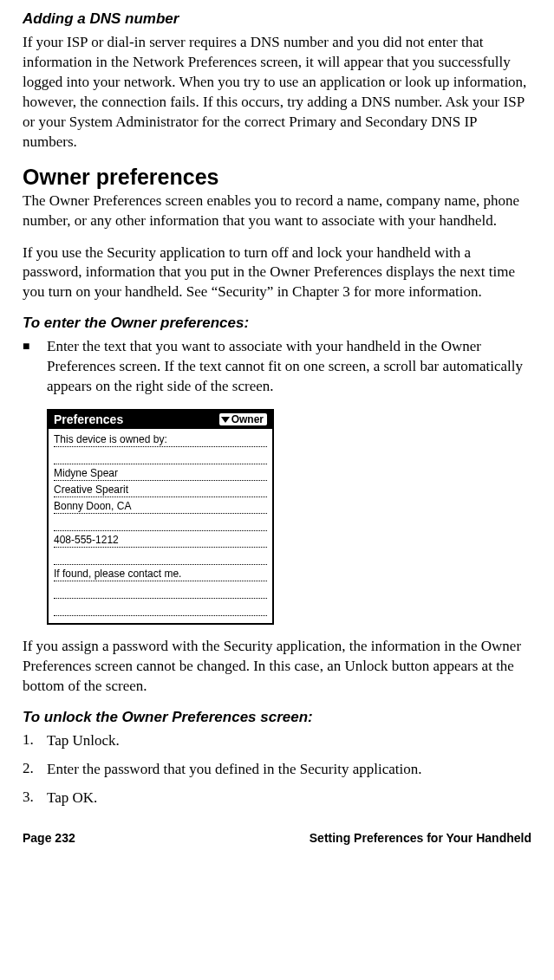 The height and width of the screenshot is (980, 554). I want to click on owner-text-line: If found, please contact me., so click(160, 574).